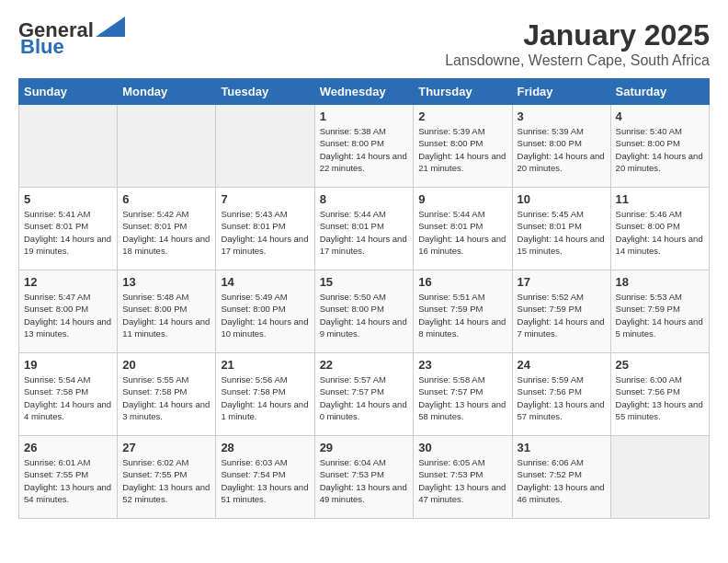 This screenshot has width=728, height=563. What do you see at coordinates (68, 315) in the screenshot?
I see `cell-info: Sunrise: 5:47 AMSunset: 8:00 PMDaylight:…` at bounding box center [68, 315].